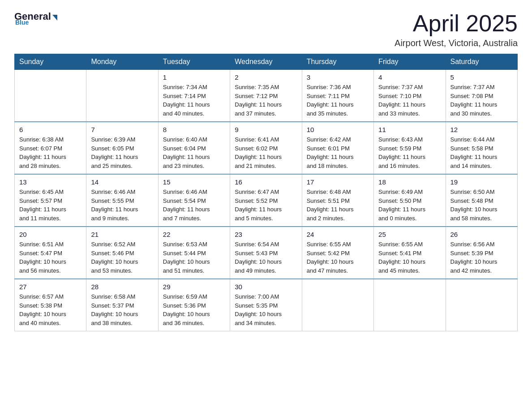  What do you see at coordinates (194, 77) in the screenshot?
I see `day-number: 1` at bounding box center [194, 77].